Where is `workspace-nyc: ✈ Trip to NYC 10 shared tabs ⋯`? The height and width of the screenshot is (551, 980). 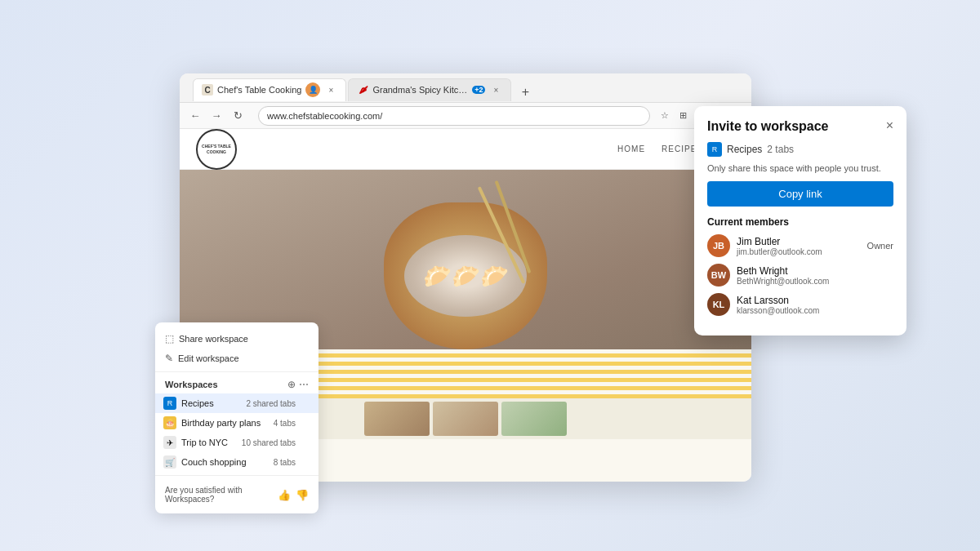 workspace-nyc: ✈ Trip to NYC 10 shared tabs ⋯ is located at coordinates (237, 442).